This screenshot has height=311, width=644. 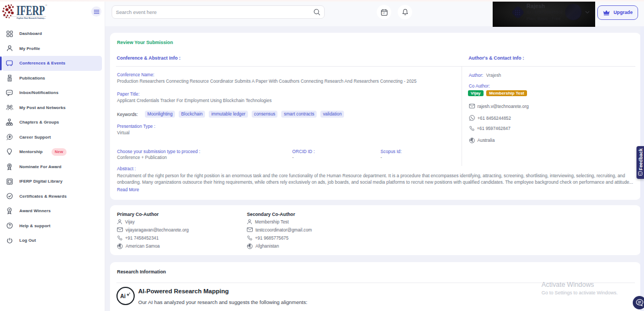 What do you see at coordinates (383, 13) in the screenshot?
I see `svg-text: 17` at bounding box center [383, 13].